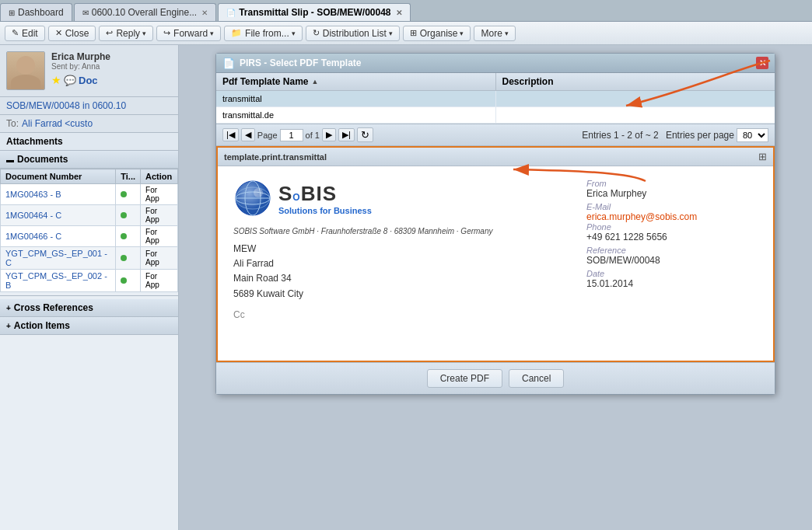  I want to click on template-list-header: Pdf Template Name ▲ Description, so click(495, 82).